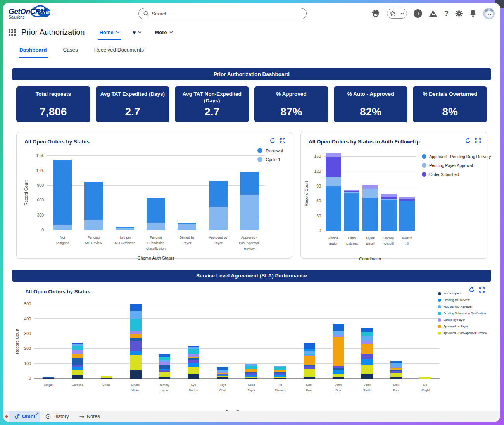 Image resolution: width=504 pixels, height=425 pixels. What do you see at coordinates (223, 373) in the screenshot?
I see `bar-freya-choi` at bounding box center [223, 373].